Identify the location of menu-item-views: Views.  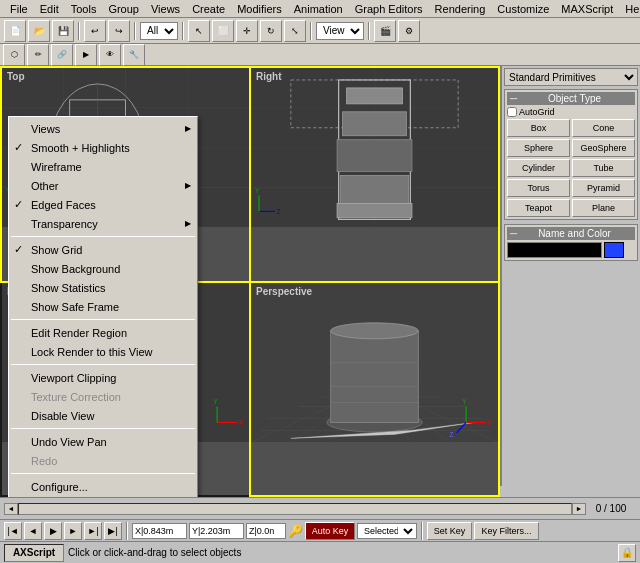
(103, 128).